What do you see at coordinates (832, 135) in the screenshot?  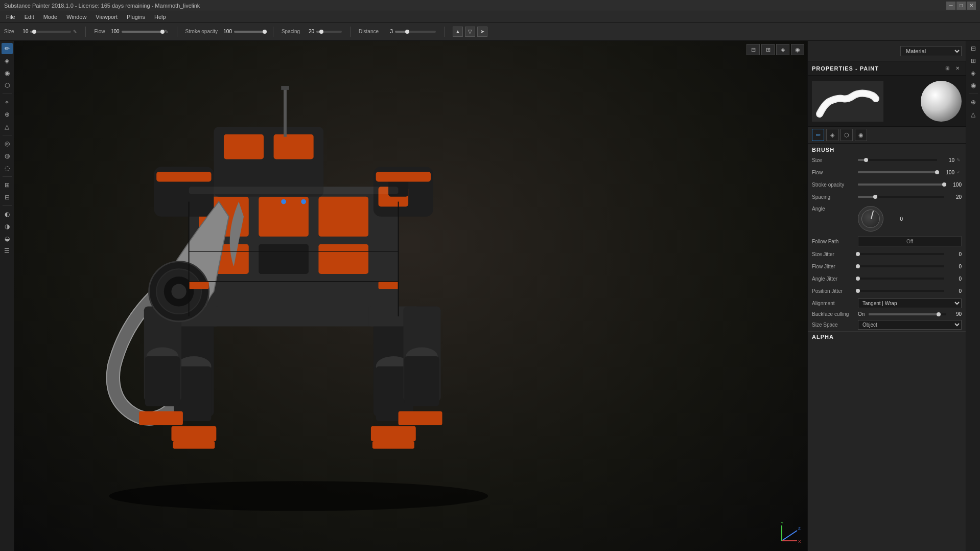 I see `brush-tab-alpha: ◈` at bounding box center [832, 135].